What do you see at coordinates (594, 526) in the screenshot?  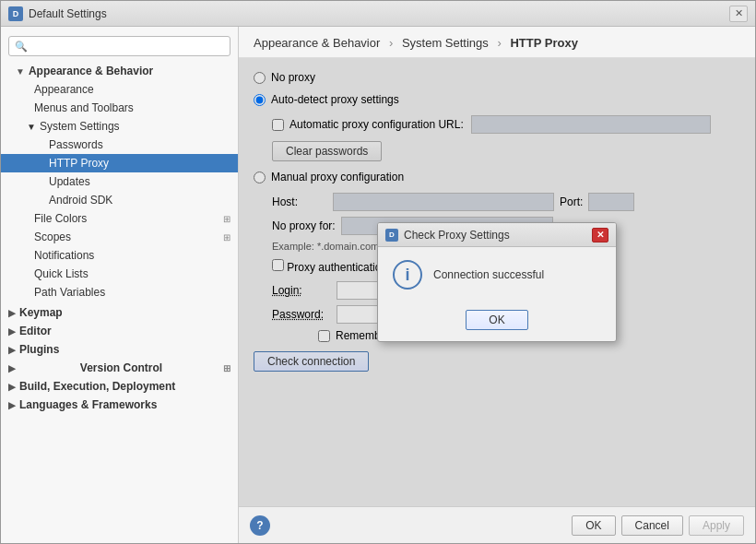 I see `ok-button: OK` at bounding box center [594, 526].